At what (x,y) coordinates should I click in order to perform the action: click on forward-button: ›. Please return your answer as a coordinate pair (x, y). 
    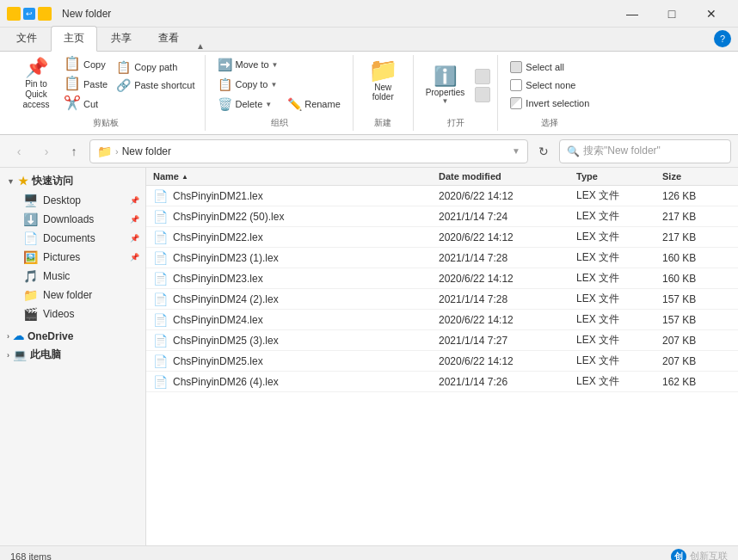
    Looking at the image, I should click on (46, 151).